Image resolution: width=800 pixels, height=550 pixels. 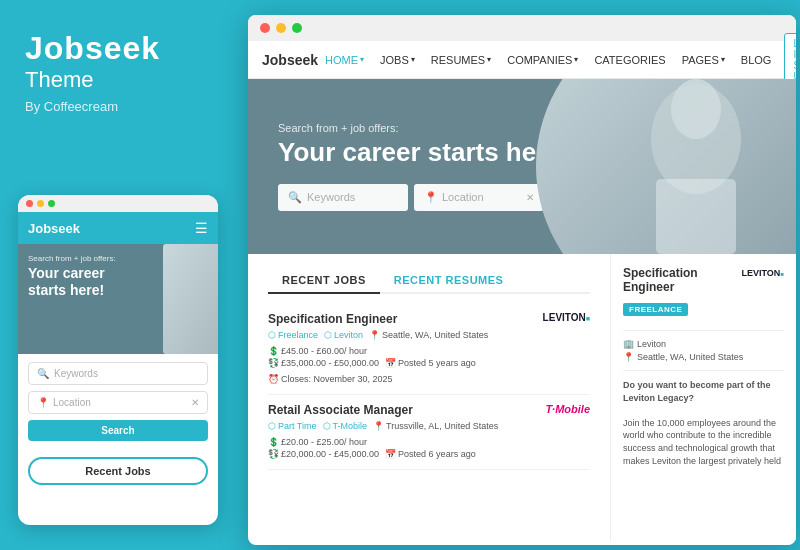 I want to click on mobile-search-button: Search, so click(x=118, y=430).